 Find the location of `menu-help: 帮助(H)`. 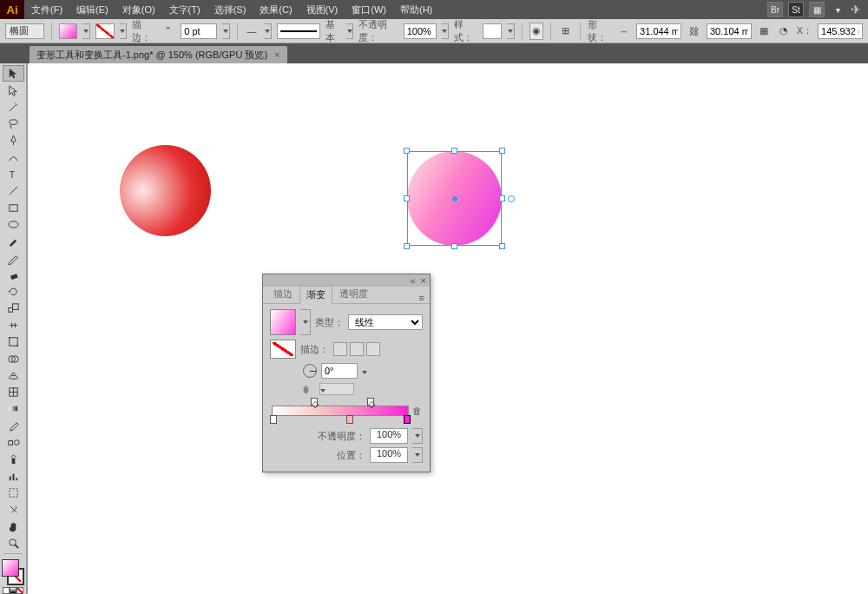

menu-help: 帮助(H) is located at coordinates (417, 10).